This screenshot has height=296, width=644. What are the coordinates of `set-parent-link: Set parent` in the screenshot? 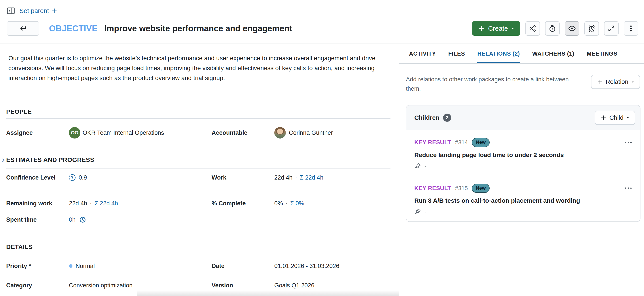 It's located at (38, 11).